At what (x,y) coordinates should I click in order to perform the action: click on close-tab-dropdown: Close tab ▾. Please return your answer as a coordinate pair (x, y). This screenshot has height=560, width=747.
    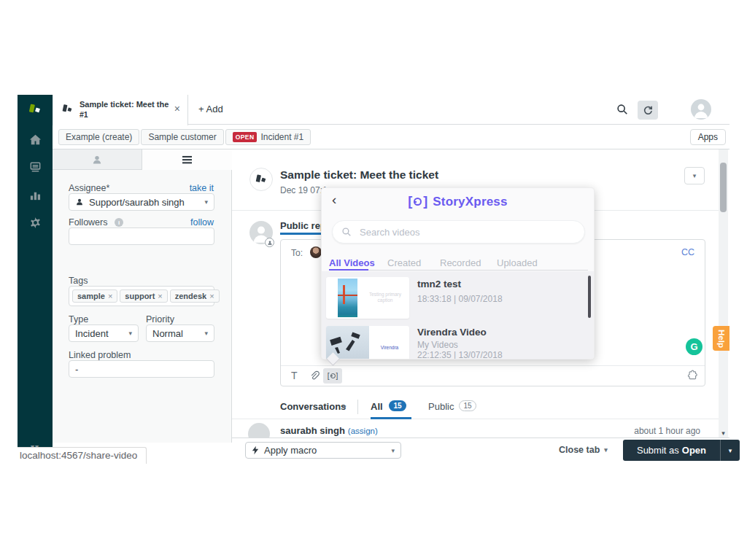
    Looking at the image, I should click on (584, 450).